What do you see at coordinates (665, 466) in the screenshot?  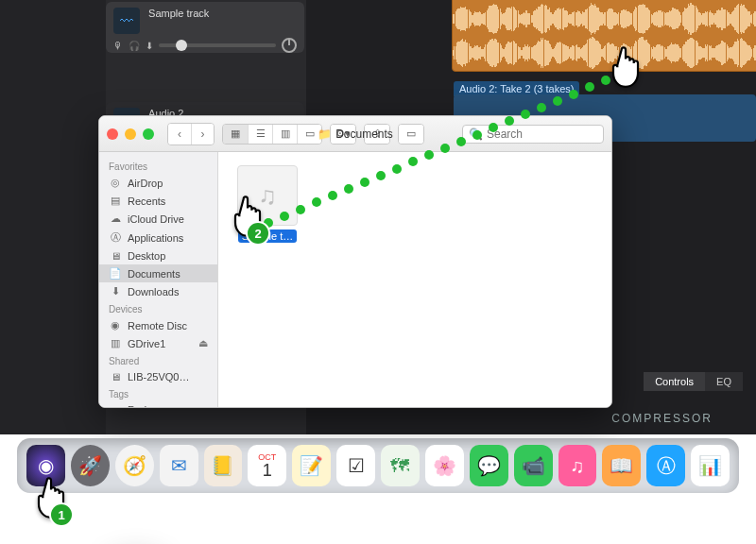 I see `dock-app-appstore: Ⓐ` at bounding box center [665, 466].